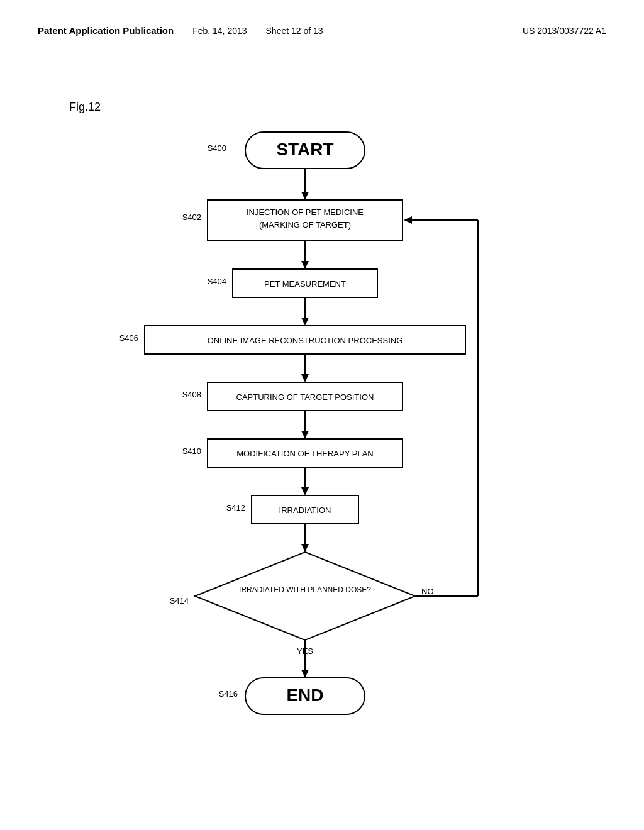 The height and width of the screenshot is (830, 644). What do you see at coordinates (292, 509) in the screenshot?
I see `s412-node: IRRADIATION S412` at bounding box center [292, 509].